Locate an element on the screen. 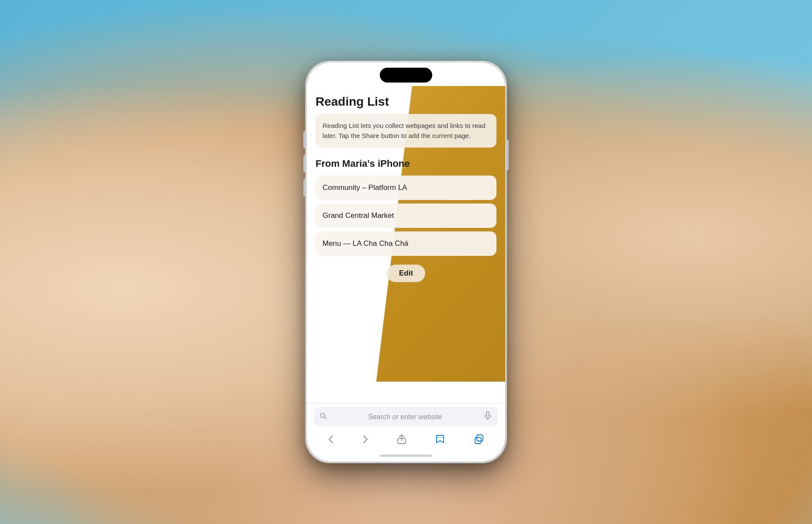  back-button is located at coordinates (331, 439).